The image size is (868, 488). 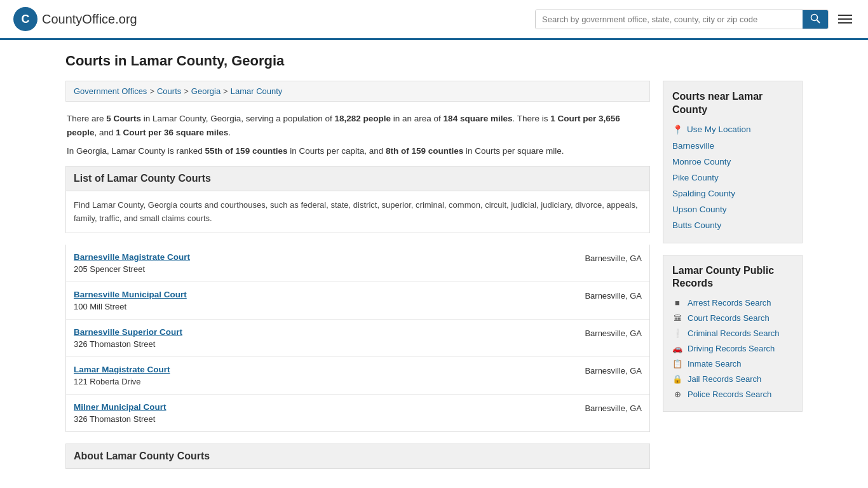 What do you see at coordinates (733, 394) in the screenshot?
I see `police-records-item: ⊕ Police Records Search` at bounding box center [733, 394].